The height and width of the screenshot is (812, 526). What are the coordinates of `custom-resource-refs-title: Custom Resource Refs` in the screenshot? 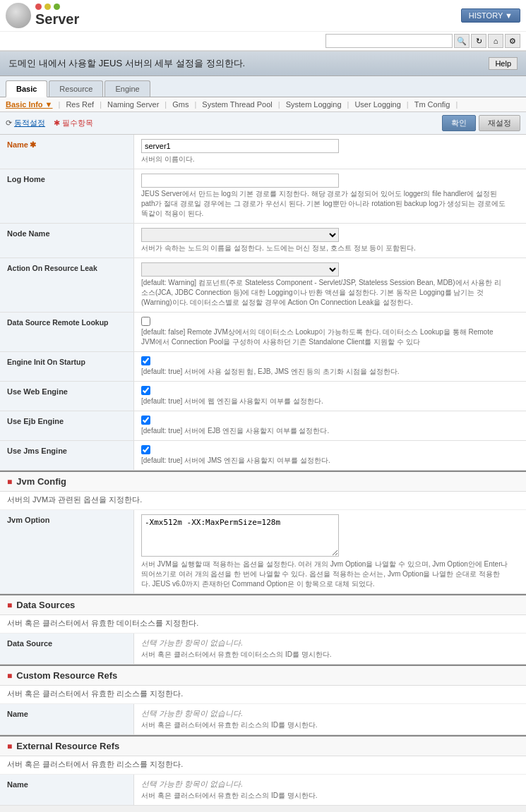 It's located at (66, 676).